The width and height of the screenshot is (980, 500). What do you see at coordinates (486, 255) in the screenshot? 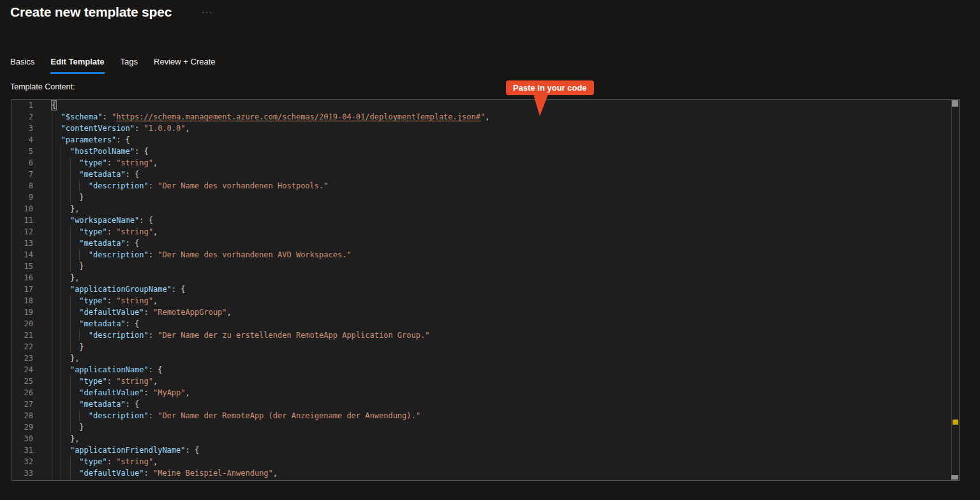
I see `code-line-14: 14 "description": "Der Name des vorhande…` at bounding box center [486, 255].